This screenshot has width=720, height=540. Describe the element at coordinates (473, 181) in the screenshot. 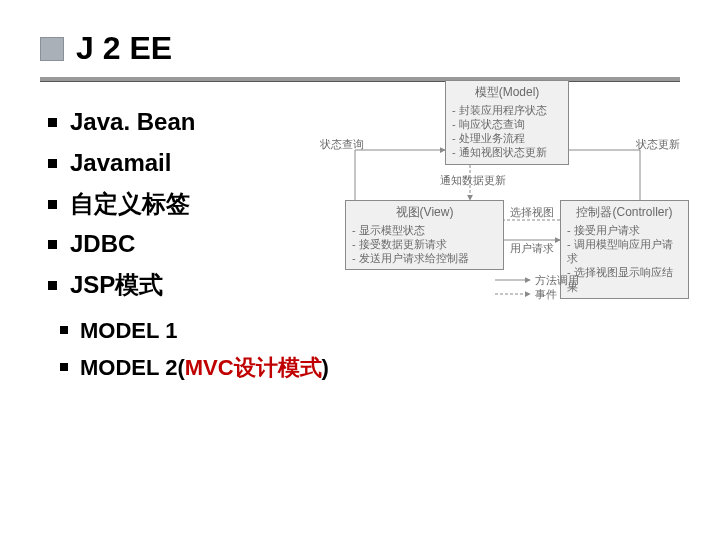

I see `label-notify-update: 通知数据更新` at that location.